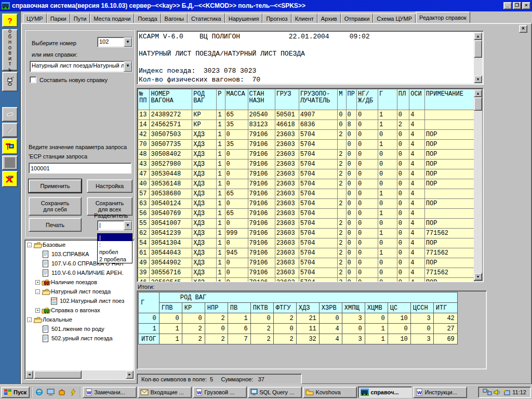 The width and height of the screenshot is (532, 399). I want to click on tree-item: +Справка о вагонах, so click(79, 310).